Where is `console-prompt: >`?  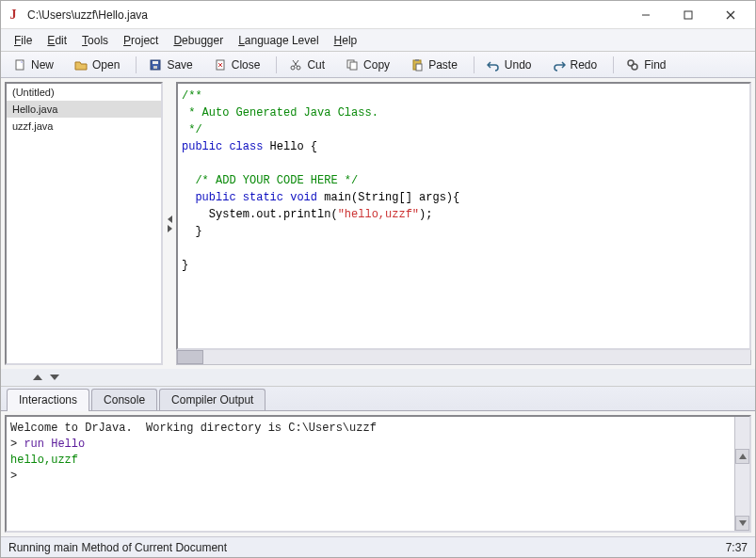 console-prompt: > is located at coordinates (17, 476).